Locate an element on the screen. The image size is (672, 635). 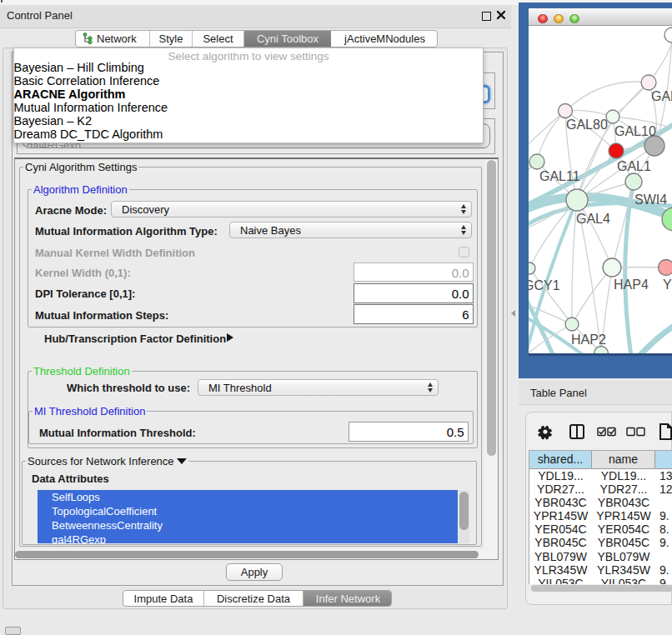
svg-text: GAL10 is located at coordinates (635, 132).